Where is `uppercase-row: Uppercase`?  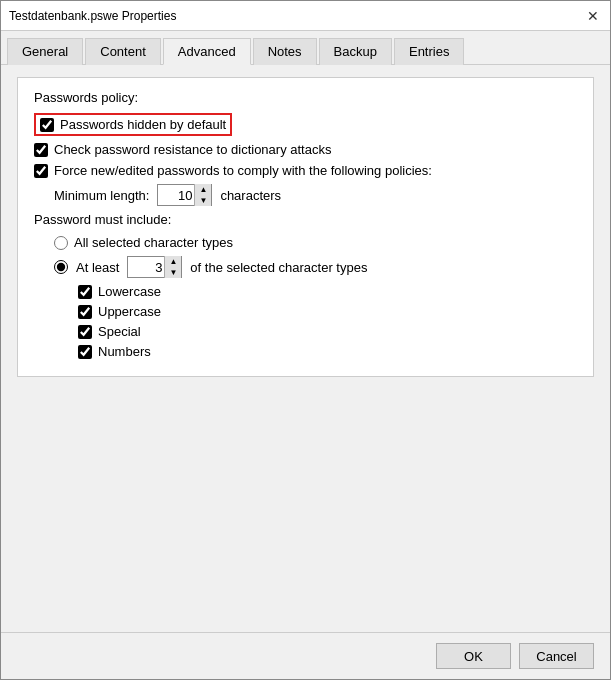 uppercase-row: Uppercase is located at coordinates (328, 312).